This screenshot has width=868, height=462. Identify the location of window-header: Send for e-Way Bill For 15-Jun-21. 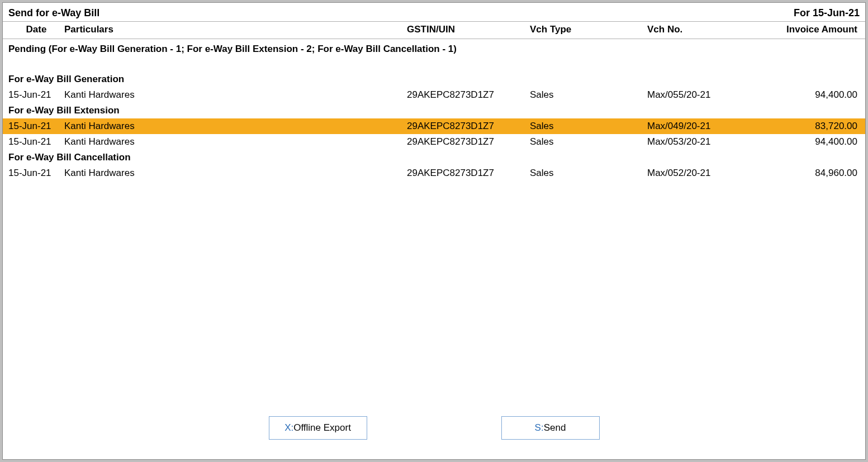
(434, 12).